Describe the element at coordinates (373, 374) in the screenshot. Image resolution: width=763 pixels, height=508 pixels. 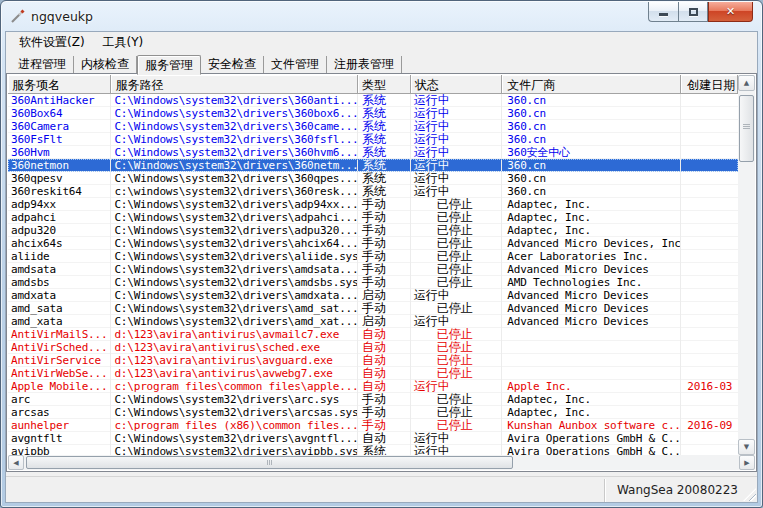
I see `table-row: AntiVirWebSe...d:\123\avira\antivirus\av…` at that location.